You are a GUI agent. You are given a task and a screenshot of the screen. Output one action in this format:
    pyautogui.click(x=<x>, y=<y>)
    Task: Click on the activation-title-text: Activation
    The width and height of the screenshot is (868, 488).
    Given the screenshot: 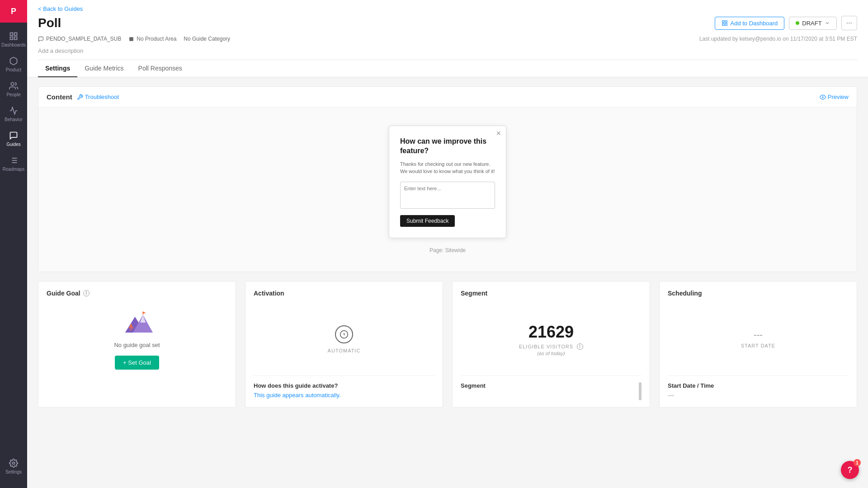 What is the action you would take?
    pyautogui.click(x=269, y=293)
    